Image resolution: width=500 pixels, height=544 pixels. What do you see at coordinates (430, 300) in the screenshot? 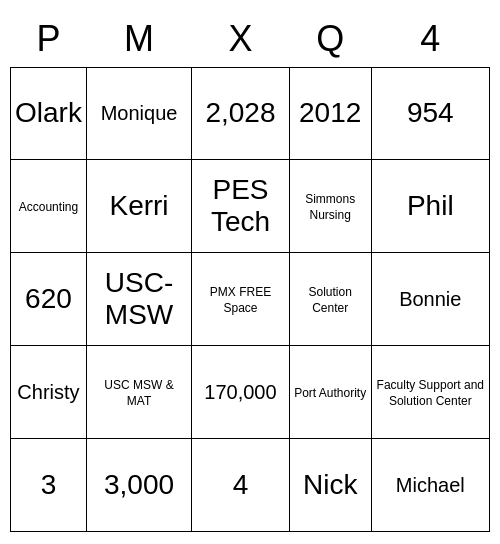
I see `cell-r2-c4: Bonnie` at bounding box center [430, 300].